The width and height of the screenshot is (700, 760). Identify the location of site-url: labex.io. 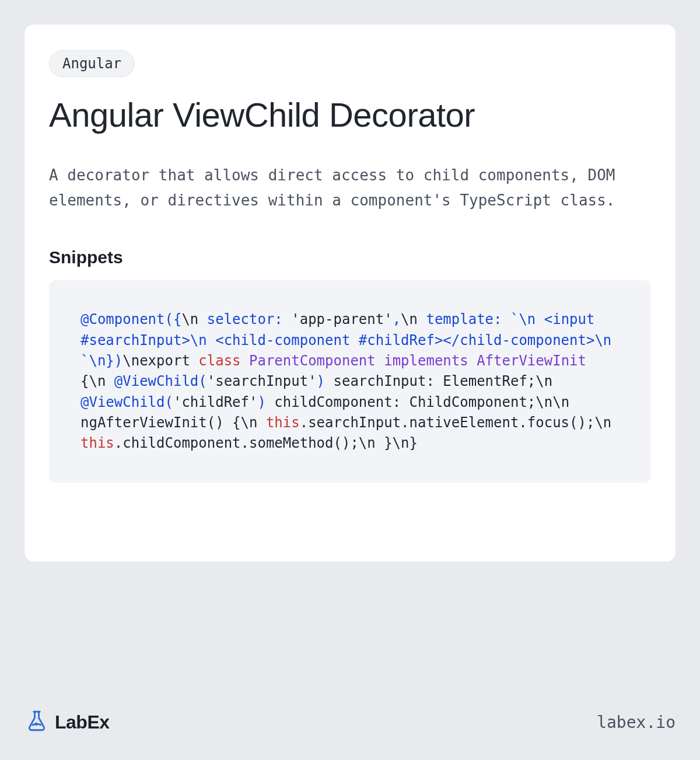
(636, 723).